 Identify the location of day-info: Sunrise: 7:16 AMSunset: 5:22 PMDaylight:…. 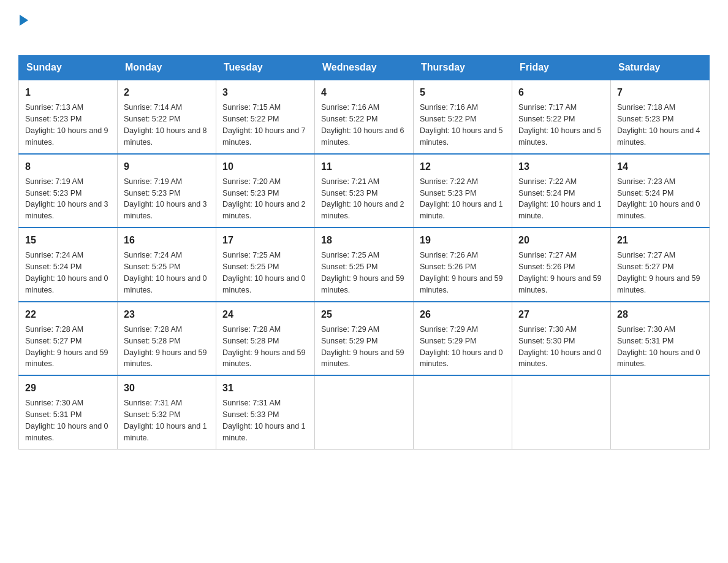
(363, 125).